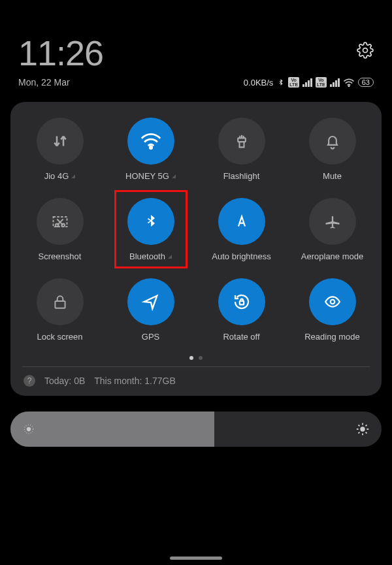  What do you see at coordinates (60, 302) in the screenshot?
I see `lock-icon` at bounding box center [60, 302].